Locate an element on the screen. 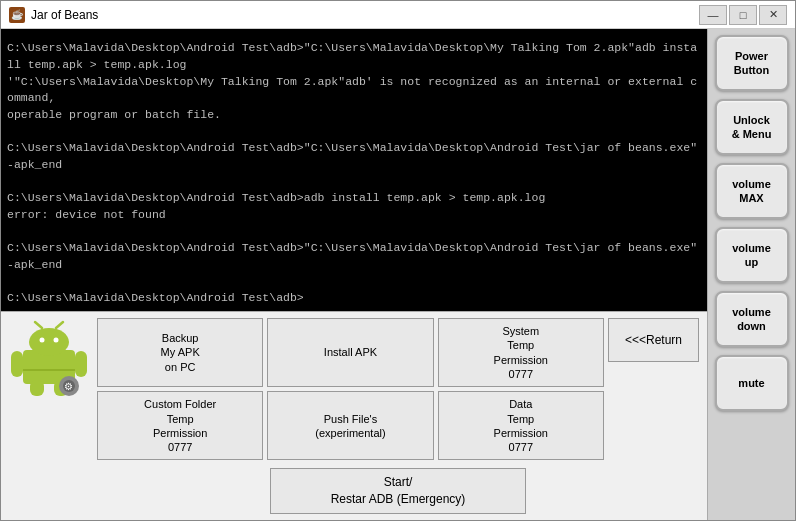 This screenshot has width=796, height=521. start-adb-button: Start/Restar ADB (Emergency) is located at coordinates (398, 491).